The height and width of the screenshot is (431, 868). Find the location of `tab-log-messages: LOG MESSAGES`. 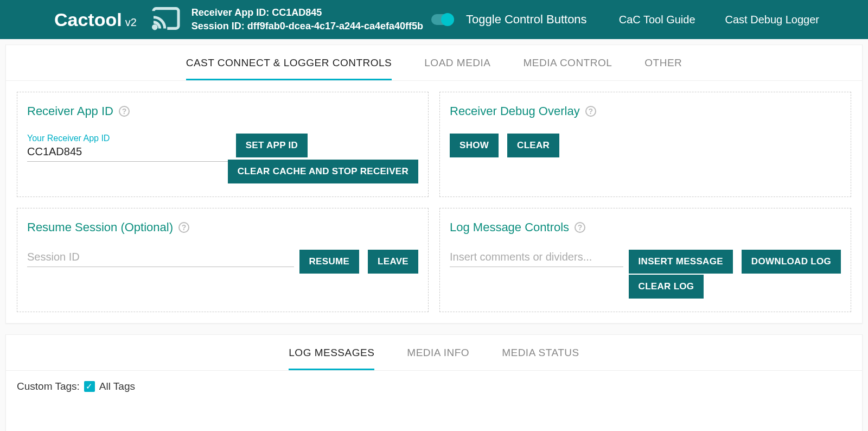

tab-log-messages: LOG MESSAGES is located at coordinates (331, 358).